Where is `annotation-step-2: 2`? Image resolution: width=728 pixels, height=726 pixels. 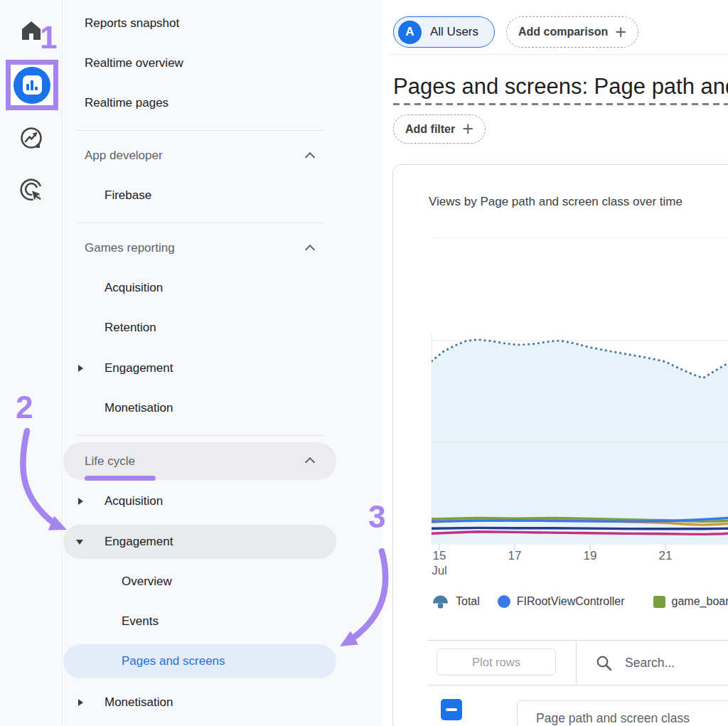 annotation-step-2: 2 is located at coordinates (24, 407).